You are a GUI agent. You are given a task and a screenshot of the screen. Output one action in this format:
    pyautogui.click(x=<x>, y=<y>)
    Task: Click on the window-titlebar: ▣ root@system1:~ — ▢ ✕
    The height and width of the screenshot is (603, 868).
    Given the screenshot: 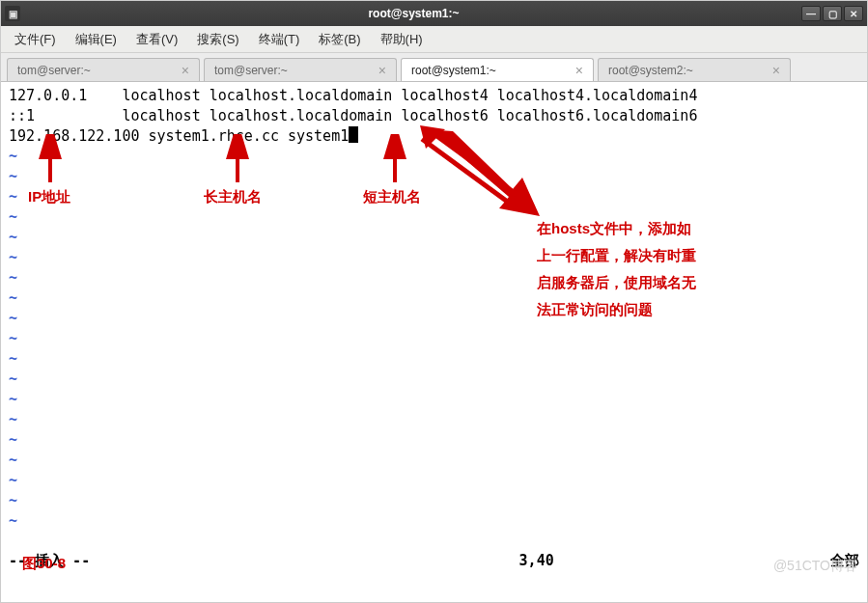 What is the action you would take?
    pyautogui.click(x=434, y=14)
    